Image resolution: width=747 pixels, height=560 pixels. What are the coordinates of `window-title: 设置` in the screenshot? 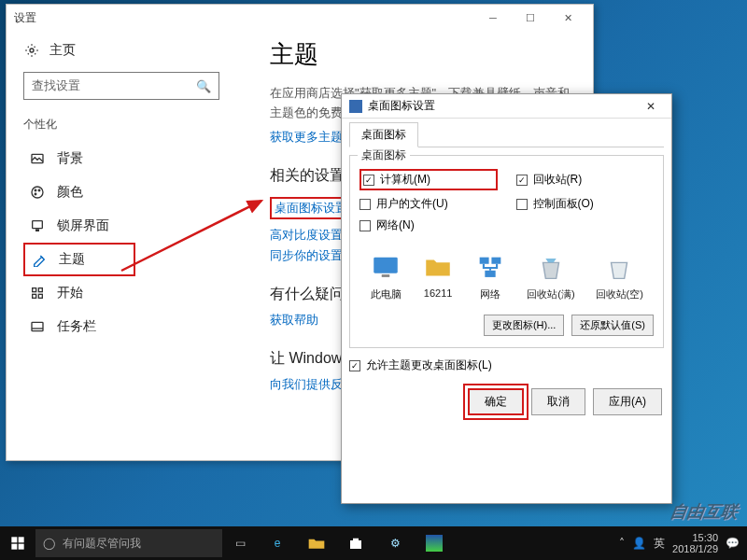 It's located at (25, 19).